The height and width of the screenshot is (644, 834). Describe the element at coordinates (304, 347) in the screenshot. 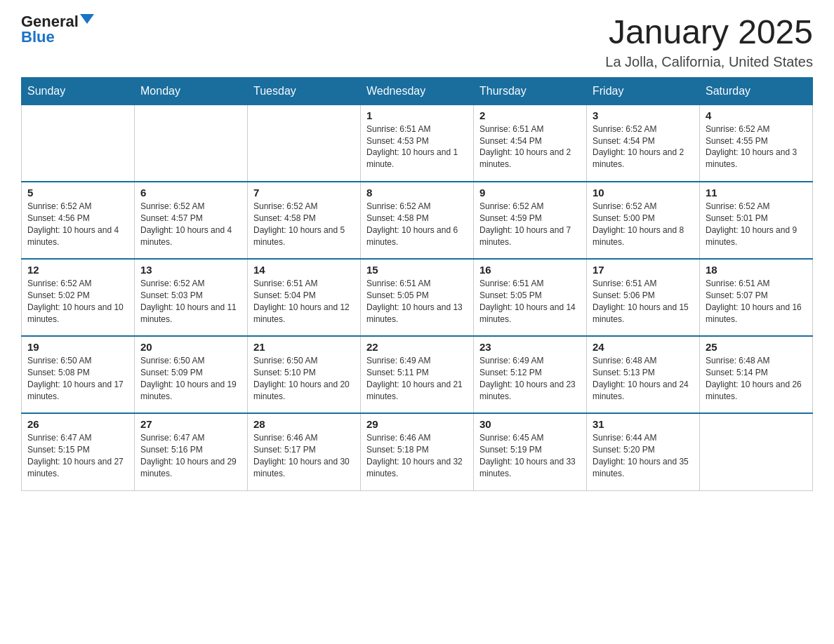

I see `day-number: 21` at that location.